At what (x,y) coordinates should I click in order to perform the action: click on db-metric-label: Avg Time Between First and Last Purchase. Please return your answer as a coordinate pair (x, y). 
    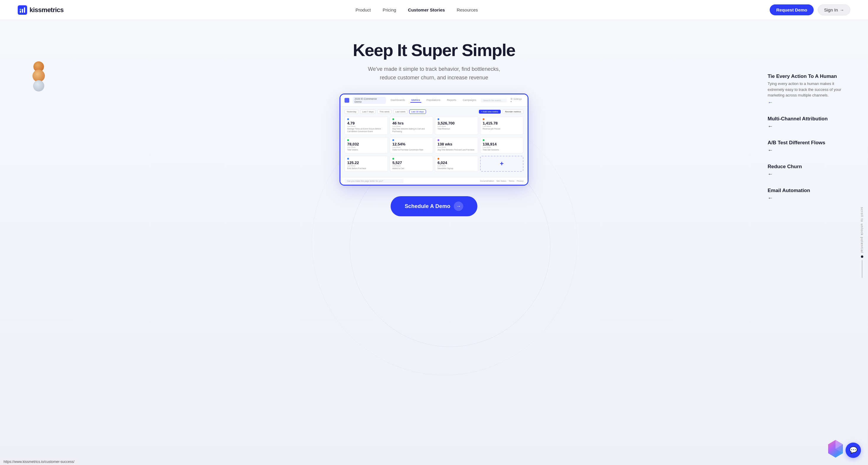
    Looking at the image, I should click on (457, 150).